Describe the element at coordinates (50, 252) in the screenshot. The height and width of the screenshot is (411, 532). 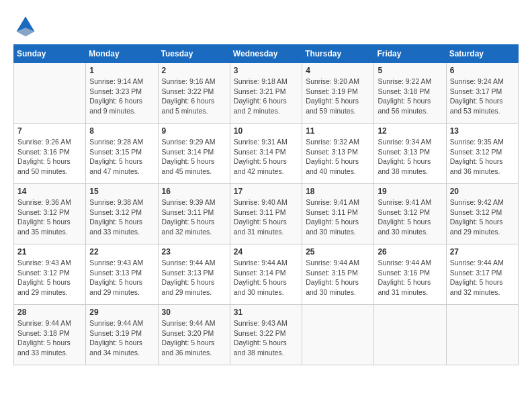
I see `day-number: 21` at that location.